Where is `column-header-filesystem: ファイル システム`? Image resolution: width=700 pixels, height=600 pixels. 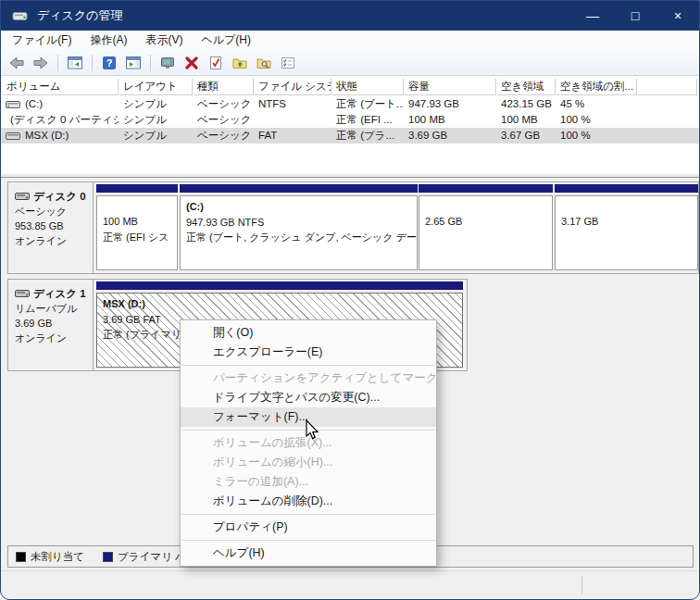
column-header-filesystem: ファイル システム is located at coordinates (293, 87).